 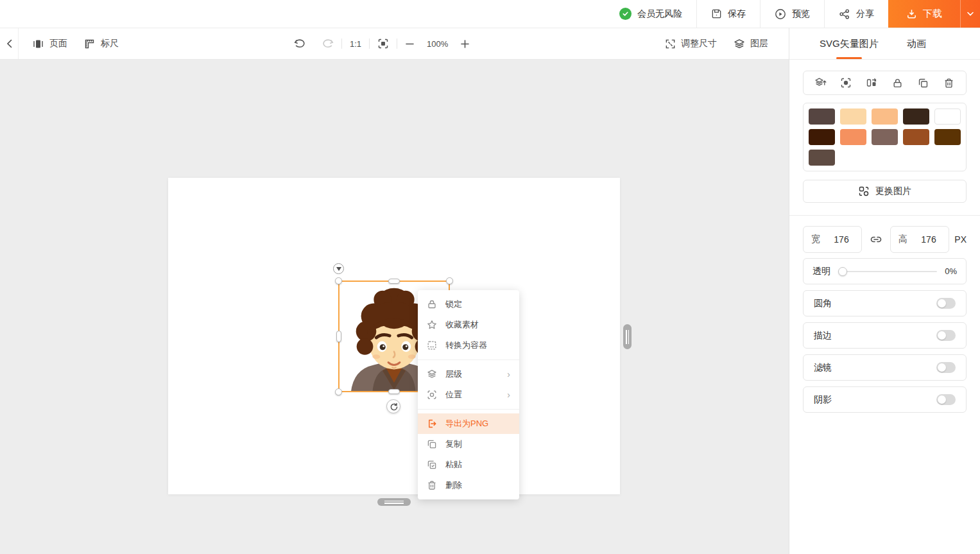 What do you see at coordinates (924, 14) in the screenshot?
I see `download-button: 下载` at bounding box center [924, 14].